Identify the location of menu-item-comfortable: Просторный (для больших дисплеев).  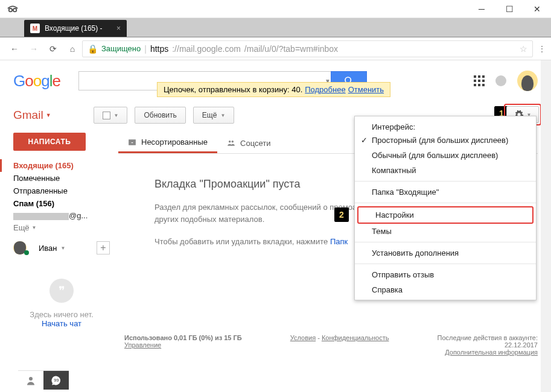
(445, 140).